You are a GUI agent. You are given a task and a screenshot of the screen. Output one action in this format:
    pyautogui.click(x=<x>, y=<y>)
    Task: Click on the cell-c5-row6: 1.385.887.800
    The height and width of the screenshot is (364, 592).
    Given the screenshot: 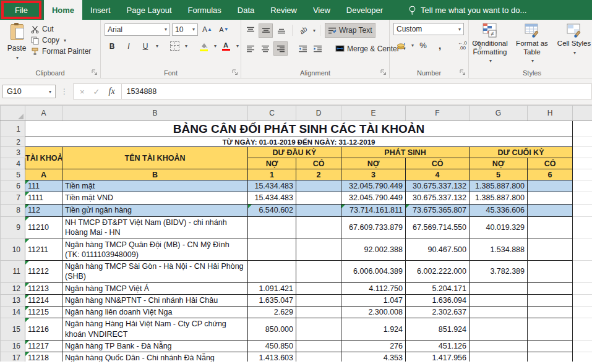 What is the action you would take?
    pyautogui.click(x=499, y=187)
    